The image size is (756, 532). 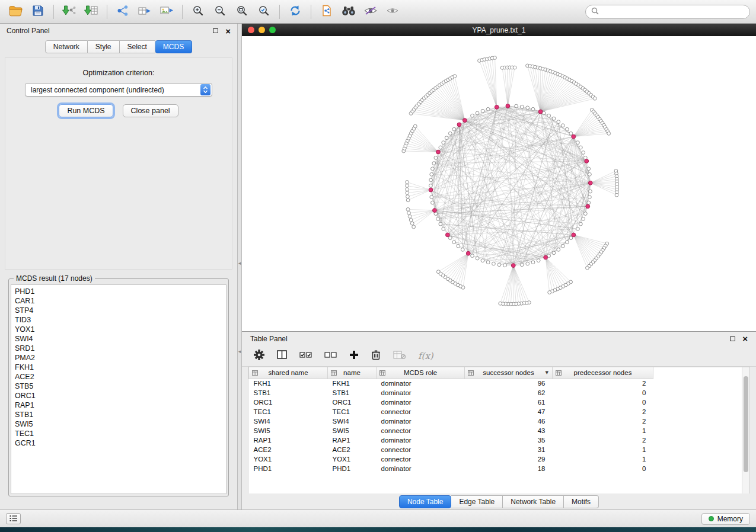 I want to click on mcds-result-item: ORC1, so click(x=119, y=396).